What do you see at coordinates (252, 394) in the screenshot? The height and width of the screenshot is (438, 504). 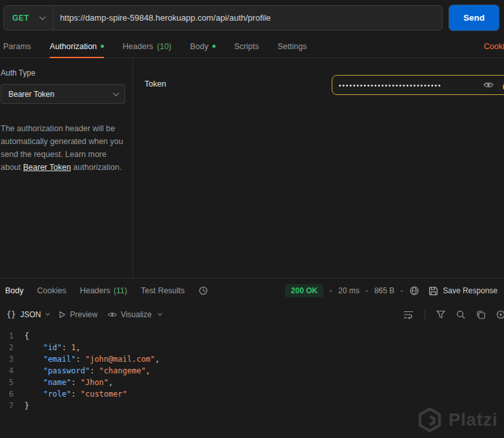 I see `code-line: 6 "role": "customer"` at bounding box center [252, 394].